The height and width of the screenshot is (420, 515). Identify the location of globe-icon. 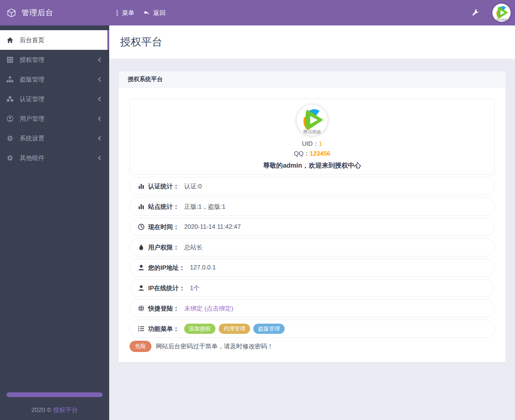
(141, 308).